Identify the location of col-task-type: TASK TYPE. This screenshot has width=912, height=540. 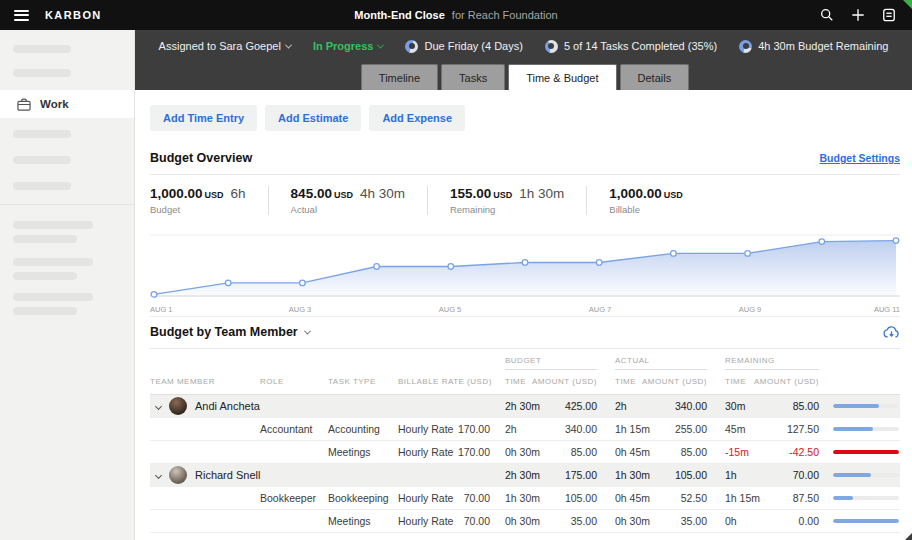
(363, 382).